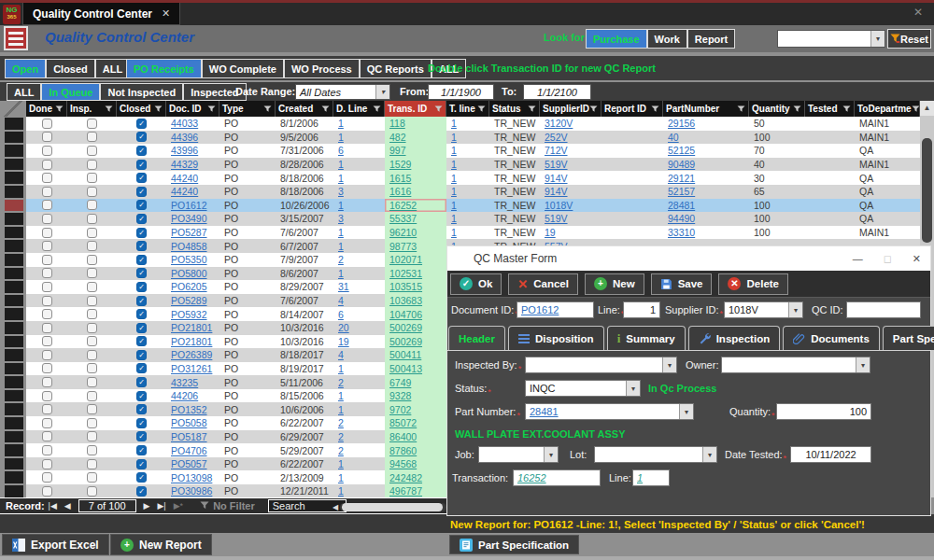  I want to click on trans-id-link: 94568, so click(403, 464).